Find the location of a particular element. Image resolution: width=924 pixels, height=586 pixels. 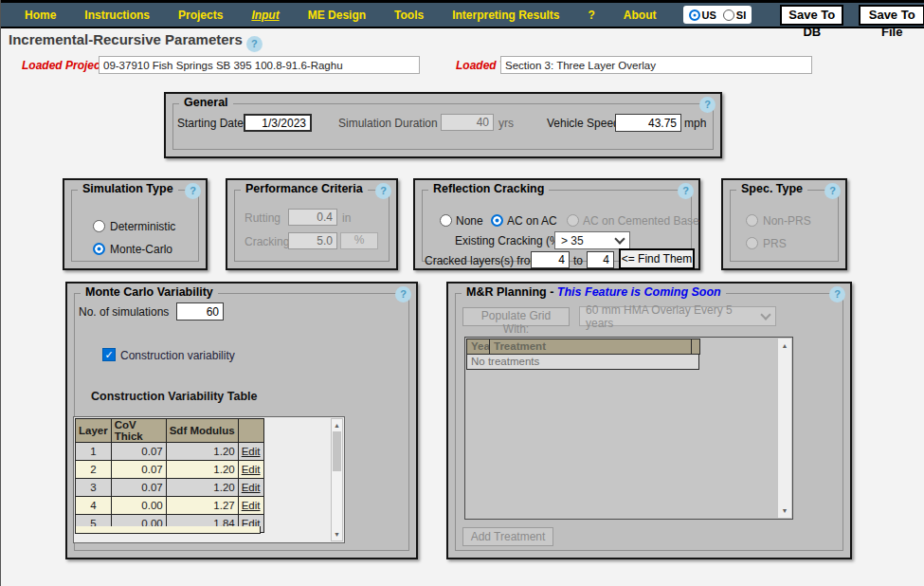

prs-radio-icon is located at coordinates (752, 243).